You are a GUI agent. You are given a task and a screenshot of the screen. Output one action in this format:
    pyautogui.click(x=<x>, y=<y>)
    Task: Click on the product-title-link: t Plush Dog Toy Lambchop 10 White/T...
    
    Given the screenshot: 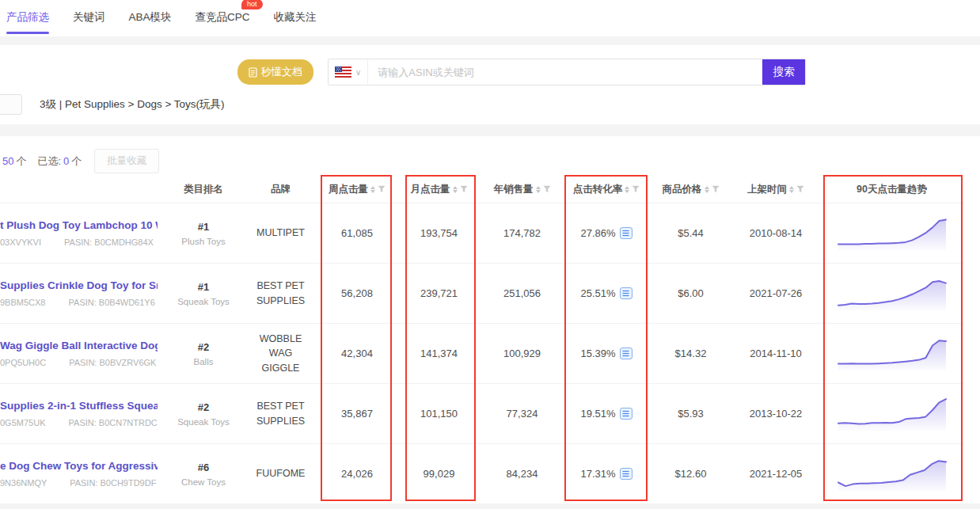 What is the action you would take?
    pyautogui.click(x=79, y=225)
    